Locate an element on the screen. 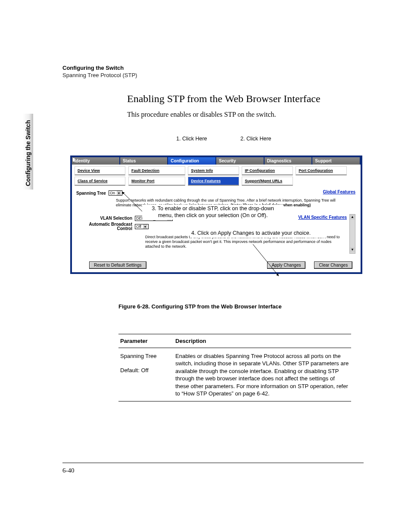 The image size is (411, 532). side-tab: Configuring the Switch is located at coordinates (28, 152).